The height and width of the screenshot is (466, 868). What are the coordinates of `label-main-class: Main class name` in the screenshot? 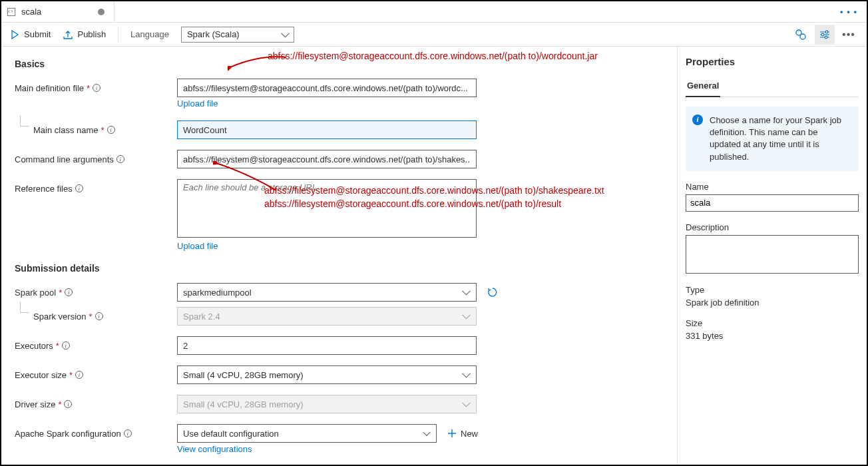 It's located at (66, 130).